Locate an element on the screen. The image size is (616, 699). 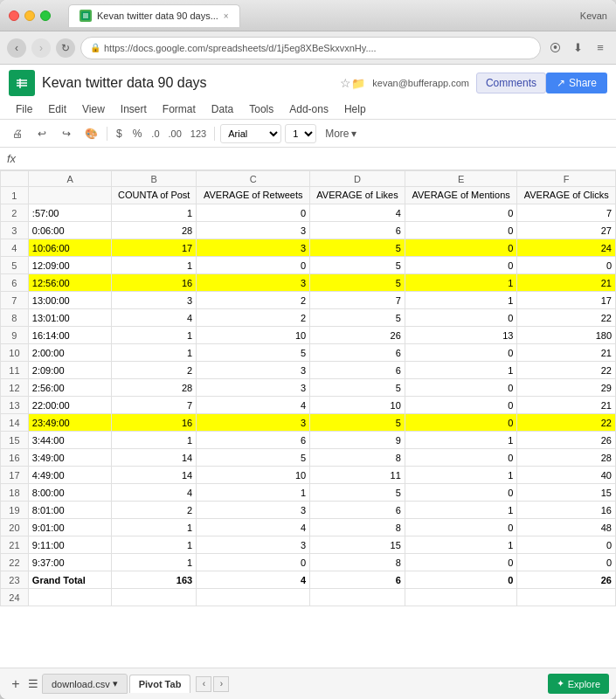
cell-c-6: 3 is located at coordinates (253, 283).